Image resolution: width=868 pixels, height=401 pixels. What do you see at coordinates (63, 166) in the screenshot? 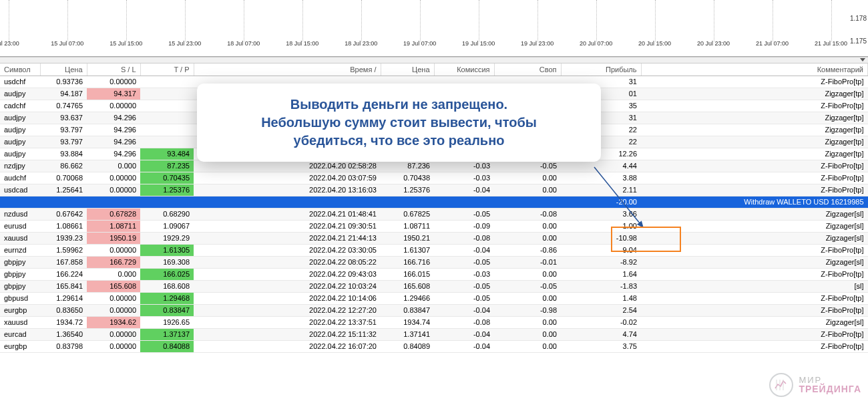
I see `cell-price: 86.662` at bounding box center [63, 166].